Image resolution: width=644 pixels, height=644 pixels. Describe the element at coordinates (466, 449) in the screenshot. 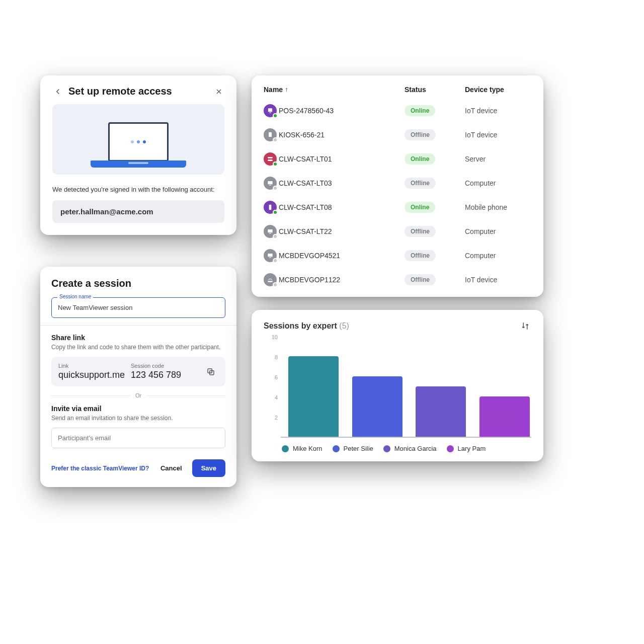

I see `legend-item: Lary Pam` at that location.